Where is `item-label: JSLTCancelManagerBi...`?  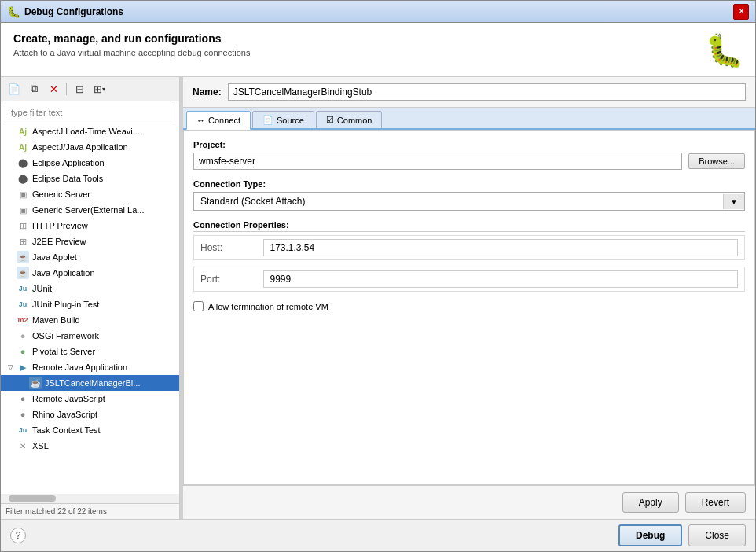
item-label: JSLTCancelManagerBi... is located at coordinates (93, 383).